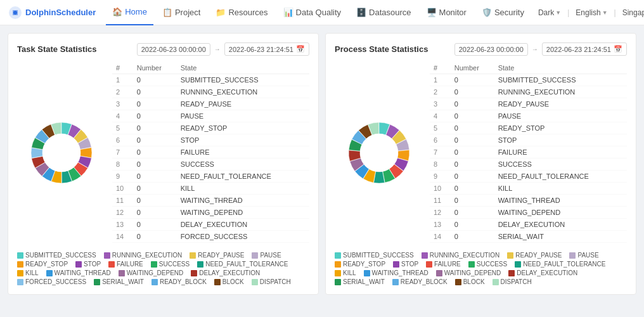 The image size is (644, 317). What do you see at coordinates (560, 237) in the screenshot?
I see `table-cell: SERIAL_WAIT` at bounding box center [560, 237].